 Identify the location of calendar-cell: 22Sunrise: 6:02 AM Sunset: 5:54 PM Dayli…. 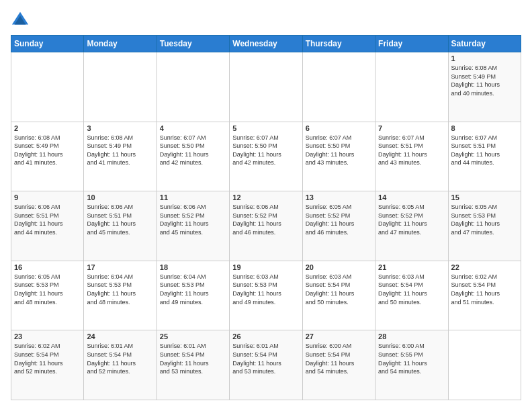
(484, 295).